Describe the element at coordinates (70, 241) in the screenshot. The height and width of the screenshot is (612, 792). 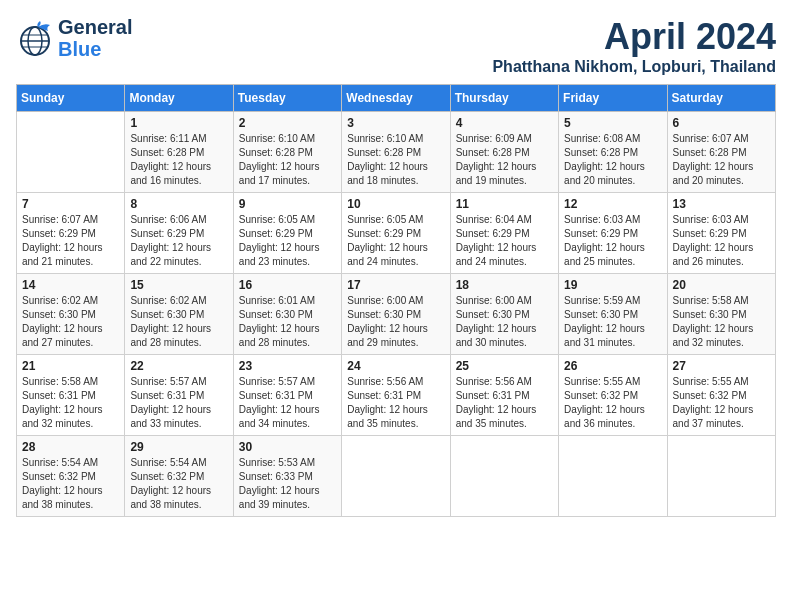
I see `day-info: Sunrise: 6:07 AM Sunset: 6:29 PM Dayligh…` at that location.